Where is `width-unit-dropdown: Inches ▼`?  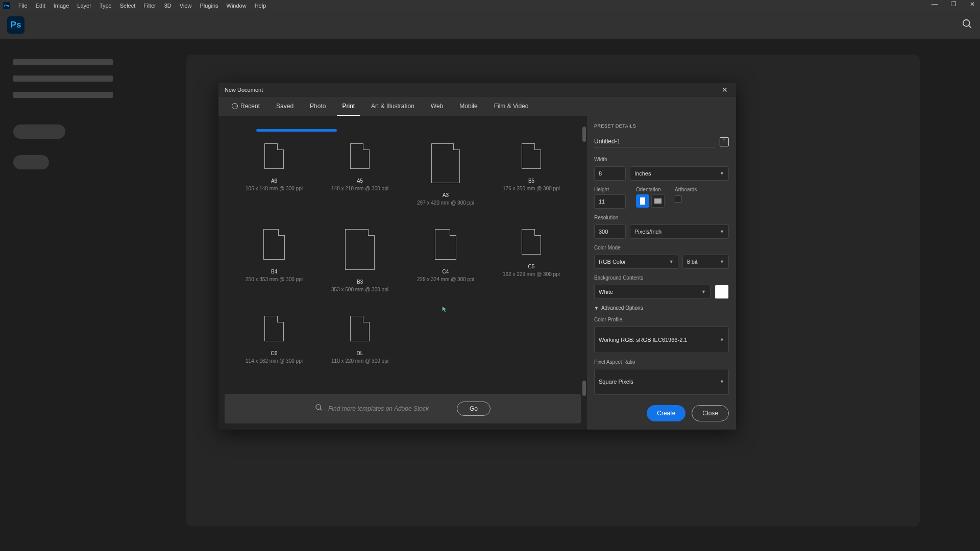 width-unit-dropdown: Inches ▼ is located at coordinates (679, 173).